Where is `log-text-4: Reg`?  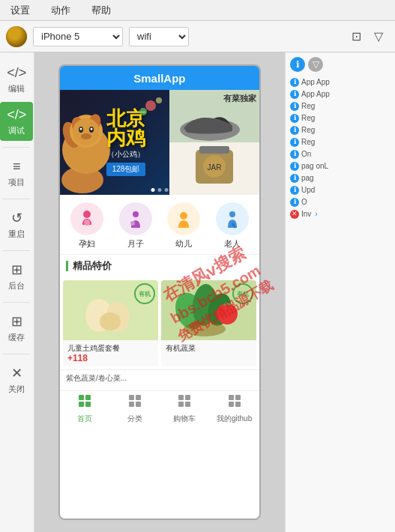 log-text-4: Reg is located at coordinates (308, 118).